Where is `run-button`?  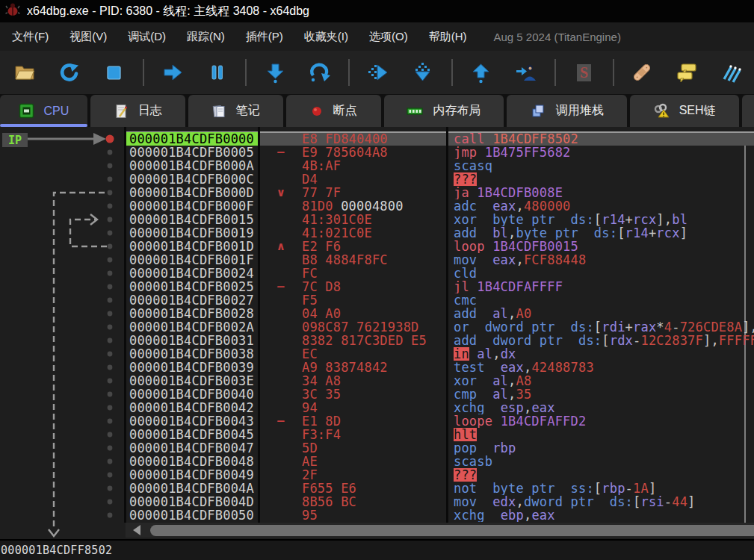
run-button is located at coordinates (173, 72).